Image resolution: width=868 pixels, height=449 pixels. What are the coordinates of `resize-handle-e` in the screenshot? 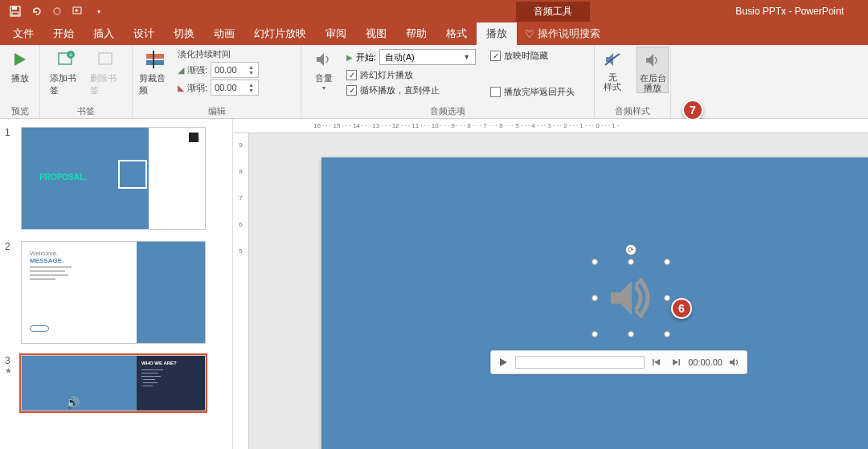 It's located at (667, 298).